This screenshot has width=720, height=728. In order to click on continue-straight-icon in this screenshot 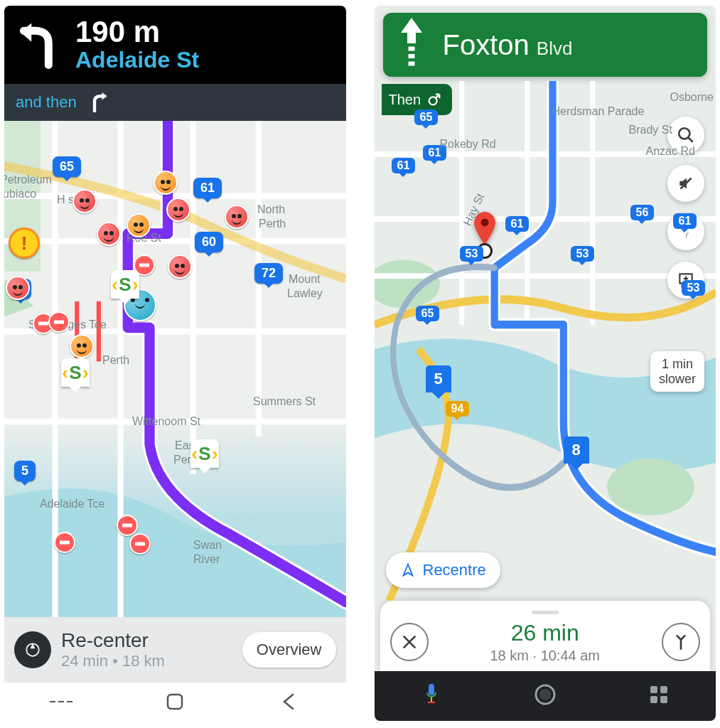, I will do `click(412, 45)`.